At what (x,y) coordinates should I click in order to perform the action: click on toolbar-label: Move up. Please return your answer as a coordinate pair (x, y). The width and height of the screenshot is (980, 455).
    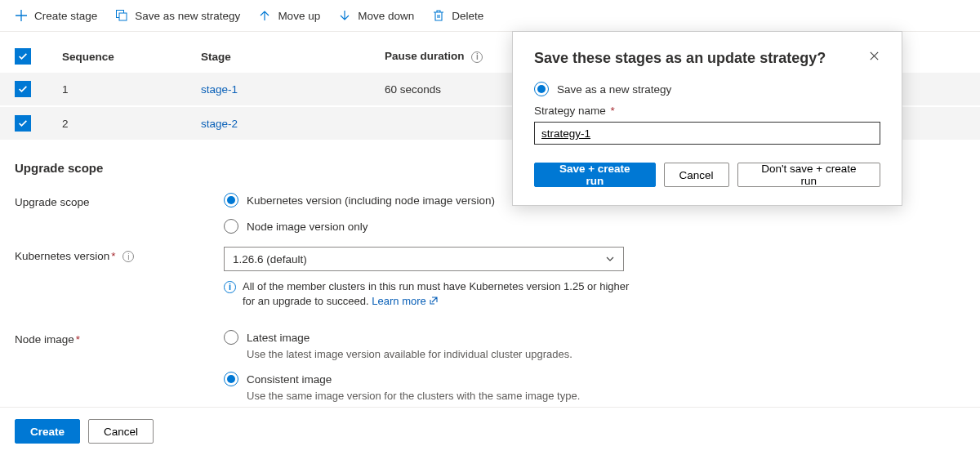
    Looking at the image, I should click on (299, 16).